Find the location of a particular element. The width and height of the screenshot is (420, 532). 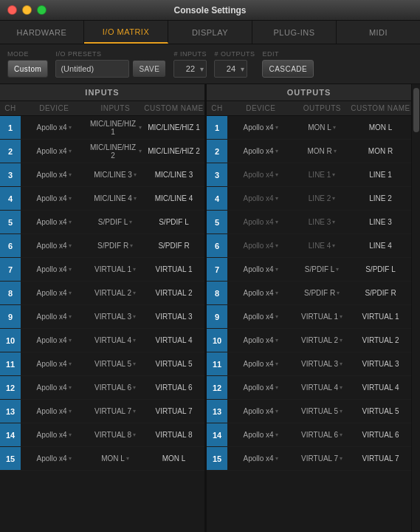

table-row: 2 Apollo x4 ▾ MIC/LINE/HIZ 2 ▾ MIC/LINE/… is located at coordinates (102, 151).